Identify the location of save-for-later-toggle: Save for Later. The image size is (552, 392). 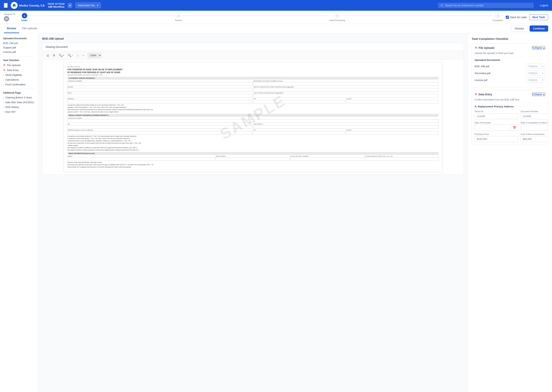
(516, 17).